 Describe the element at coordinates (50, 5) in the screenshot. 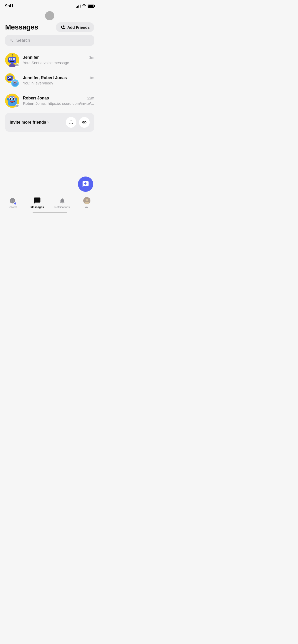

I see `status-bar: 9:41` at that location.